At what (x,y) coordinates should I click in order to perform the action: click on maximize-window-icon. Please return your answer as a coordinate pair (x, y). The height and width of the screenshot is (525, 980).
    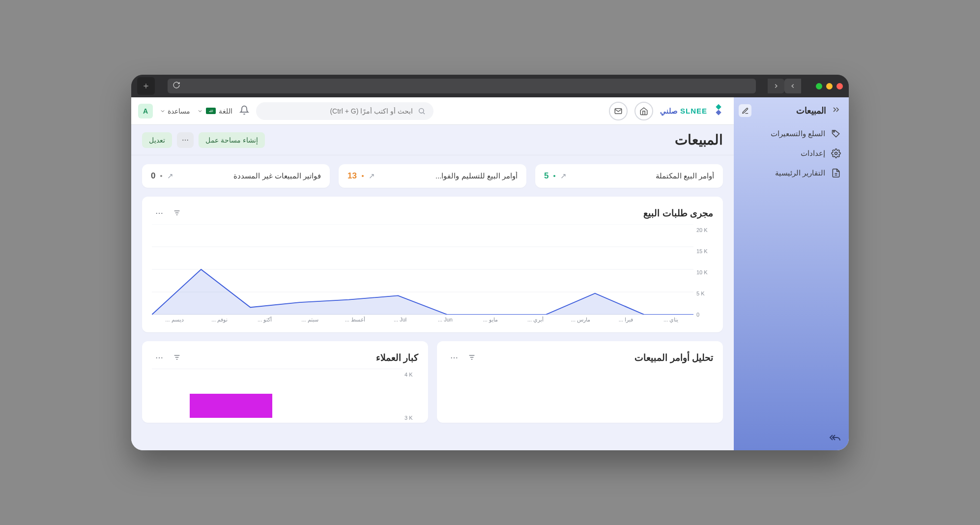
    Looking at the image, I should click on (819, 87).